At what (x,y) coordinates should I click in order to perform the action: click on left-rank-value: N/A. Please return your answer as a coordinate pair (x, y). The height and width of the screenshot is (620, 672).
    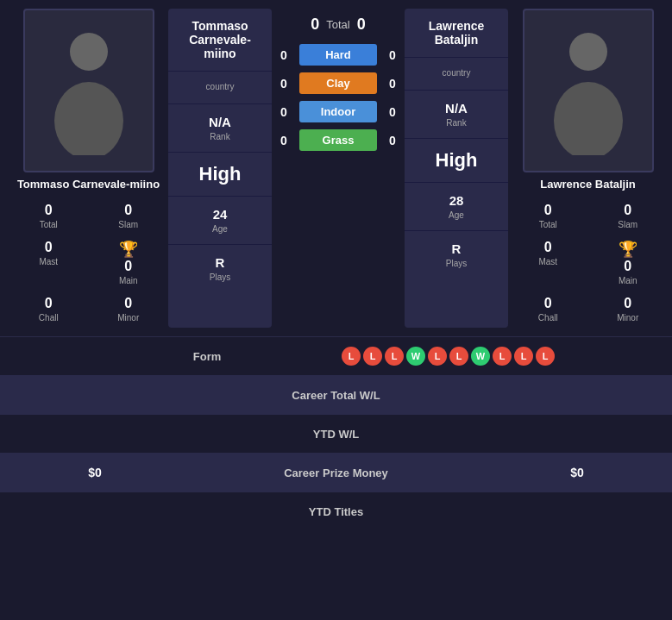
    Looking at the image, I should click on (220, 122).